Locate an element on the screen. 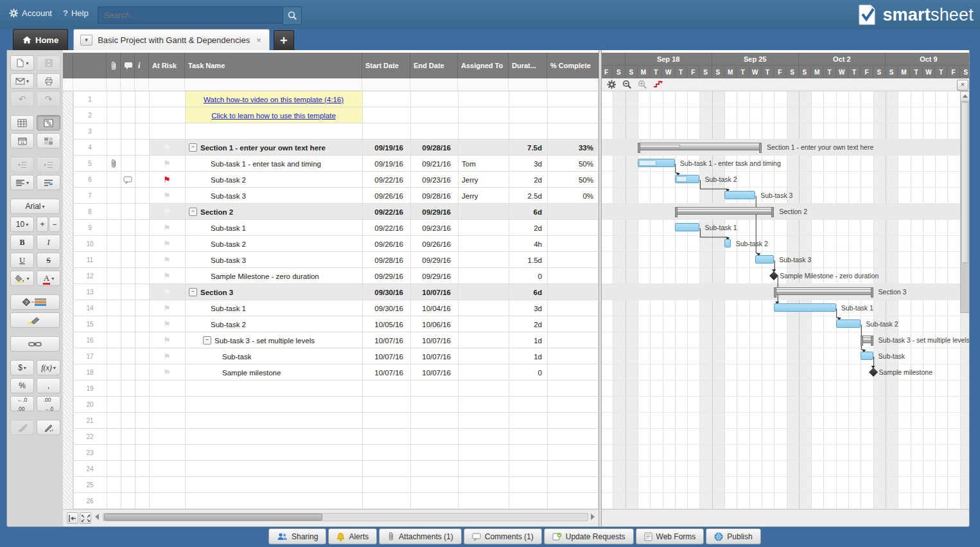 The width and height of the screenshot is (980, 547). tab-close-icon: × is located at coordinates (259, 40).